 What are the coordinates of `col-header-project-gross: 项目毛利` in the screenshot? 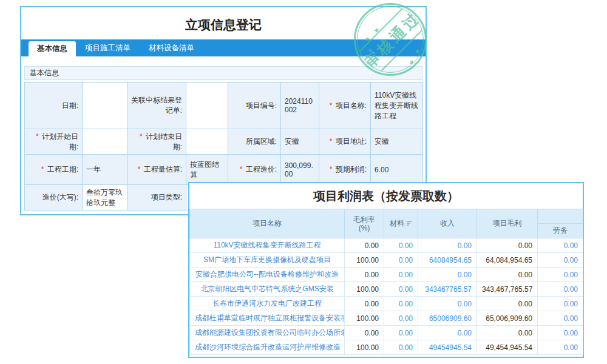 It's located at (507, 224).